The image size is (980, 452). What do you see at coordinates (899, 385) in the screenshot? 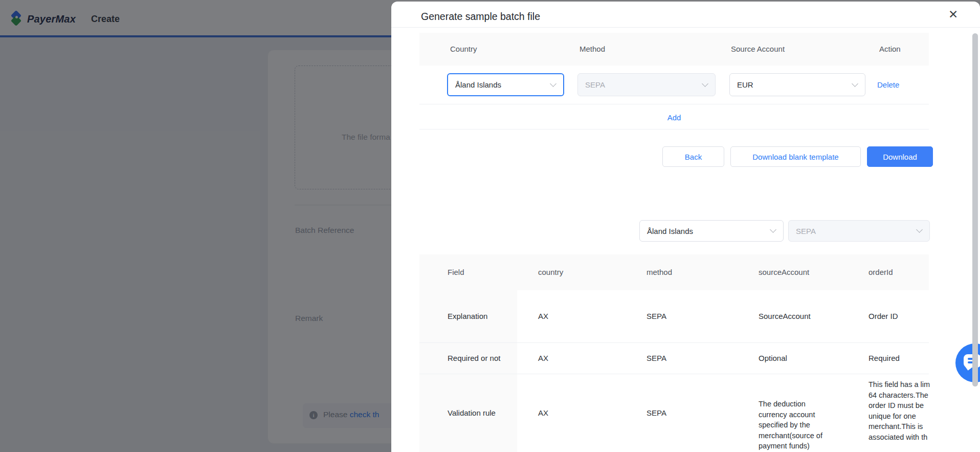
I see `cell-line: This field has a lim` at bounding box center [899, 385].